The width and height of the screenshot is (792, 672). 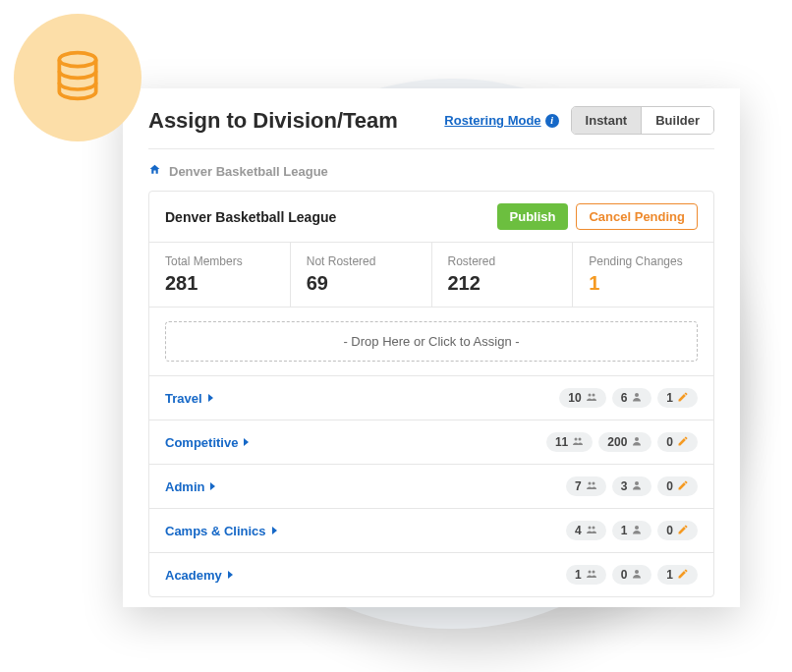 What do you see at coordinates (361, 275) in the screenshot?
I see `stat-not-rostered: Not Rostered 69` at bounding box center [361, 275].